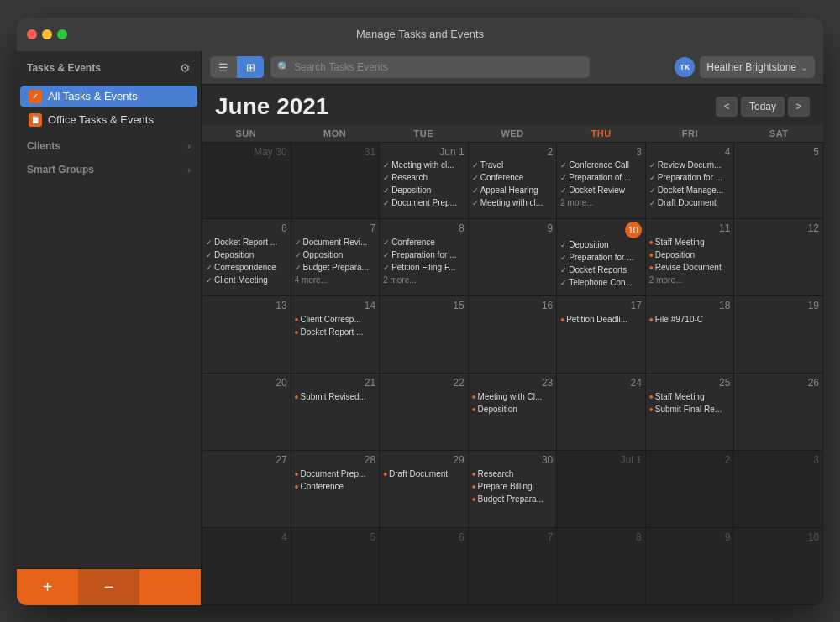  I want to click on day-header-sat: SAT, so click(779, 133).